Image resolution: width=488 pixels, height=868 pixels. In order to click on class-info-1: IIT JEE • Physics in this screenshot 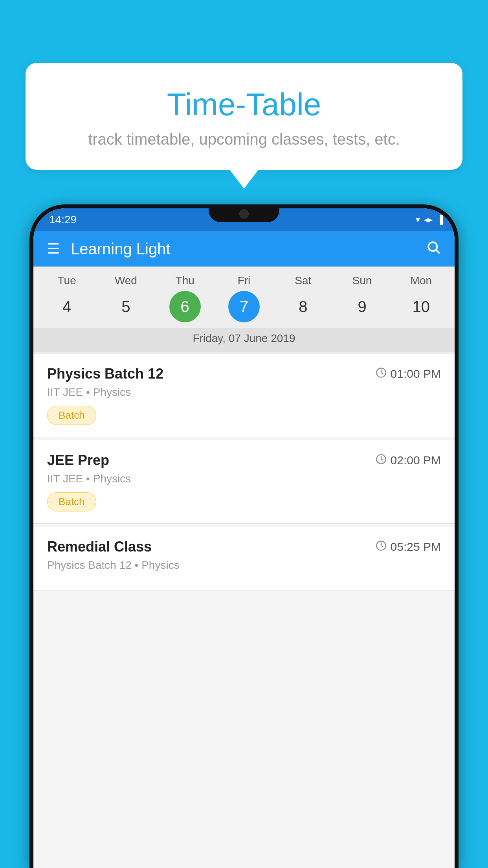, I will do `click(244, 392)`.